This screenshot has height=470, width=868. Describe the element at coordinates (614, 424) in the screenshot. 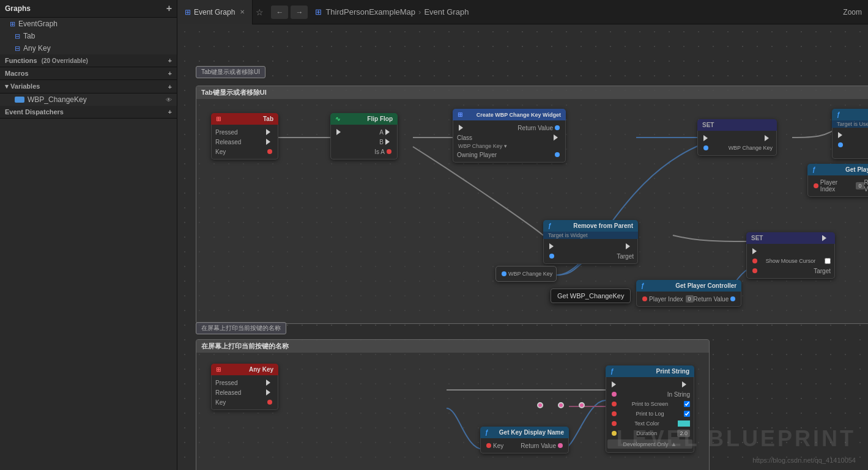

I see `print-color-pin` at that location.